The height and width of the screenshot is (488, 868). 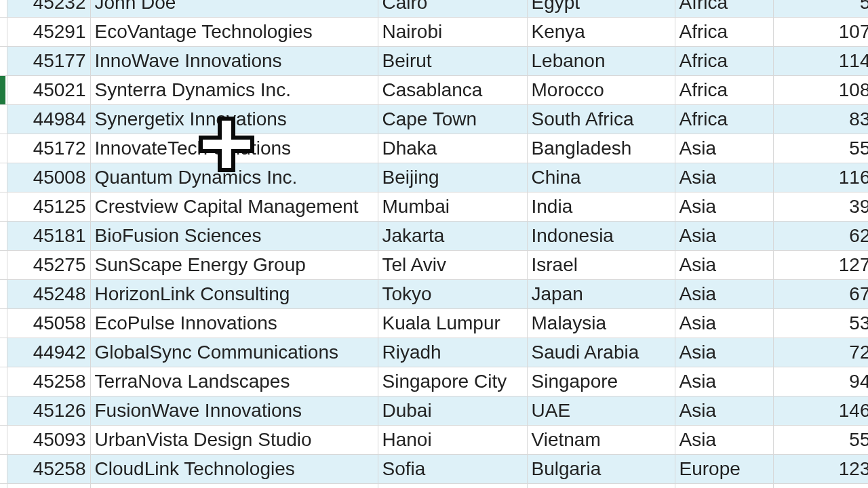 What do you see at coordinates (234, 119) in the screenshot?
I see `cell-company: Synergetix Innovations` at bounding box center [234, 119].